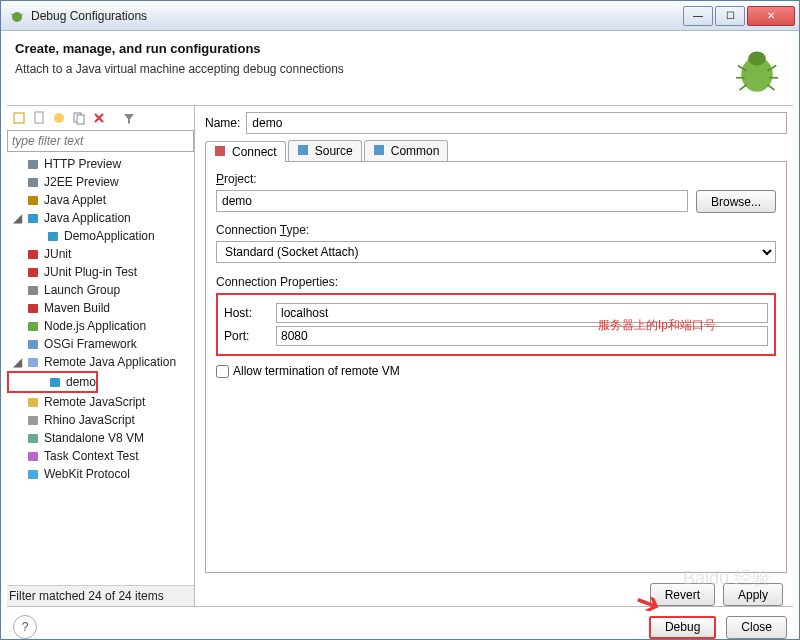 Image resolution: width=800 pixels, height=640 pixels. I want to click on tree-item-junit-plug-in-test: JUnit Plug-in Test, so click(100, 272).